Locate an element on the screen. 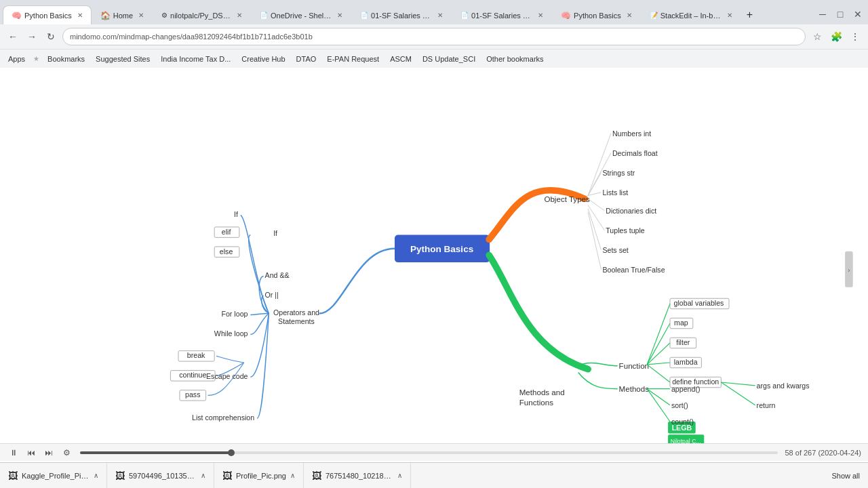 The image size is (868, 488). download-76751480-arrow: ∧ is located at coordinates (400, 476).